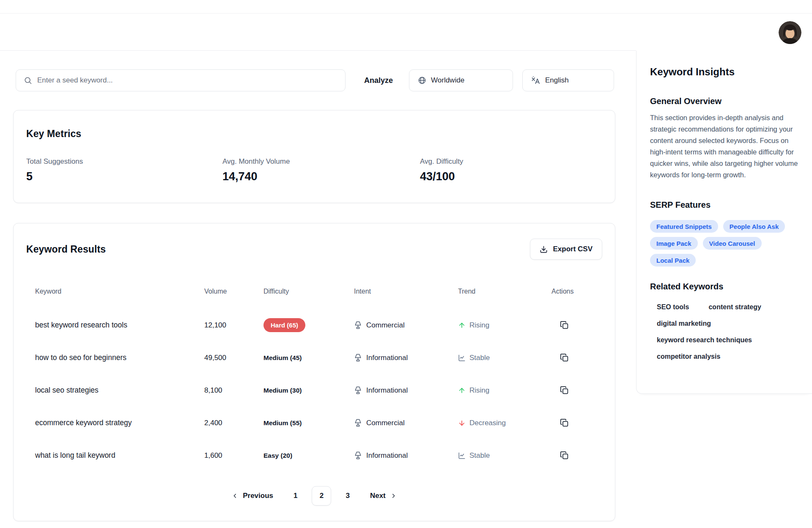  What do you see at coordinates (258, 496) in the screenshot?
I see `previous-label: Previous` at bounding box center [258, 496].